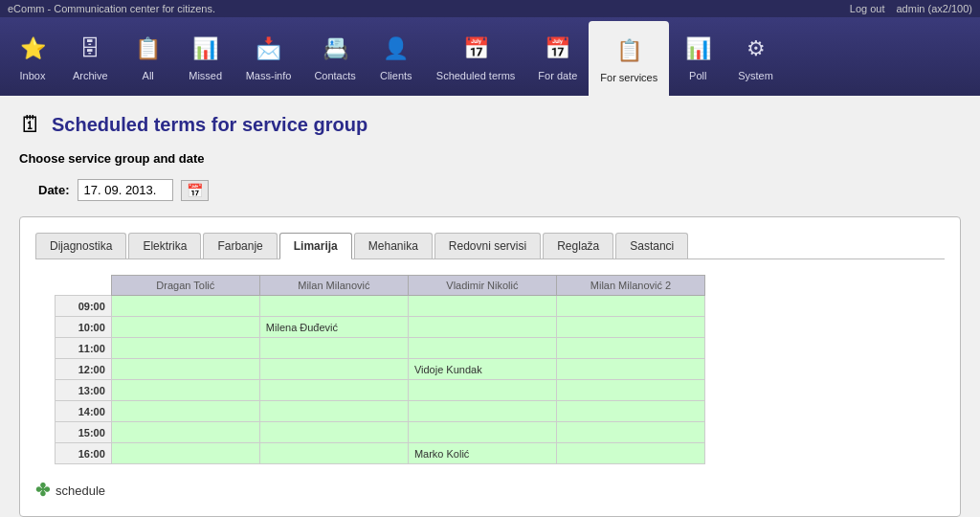 This screenshot has width=980, height=517. I want to click on table-row: 15:00, so click(381, 433).